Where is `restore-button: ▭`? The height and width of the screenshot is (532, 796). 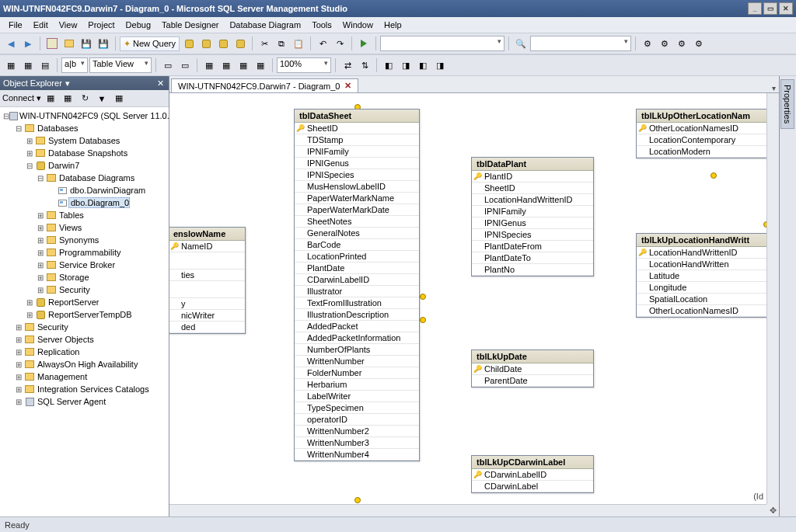
restore-button: ▭ is located at coordinates (770, 9).